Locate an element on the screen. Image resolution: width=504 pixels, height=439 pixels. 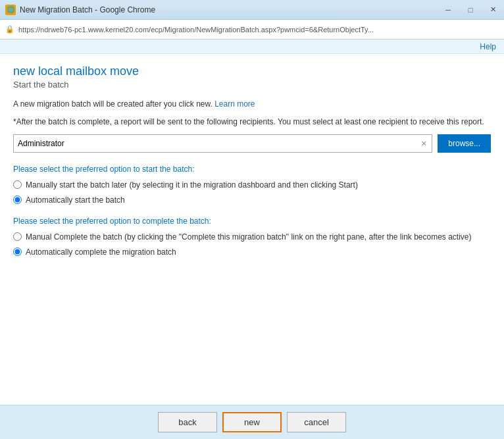
start-batch-section: Please select the preferred option to st… is located at coordinates (252, 186).